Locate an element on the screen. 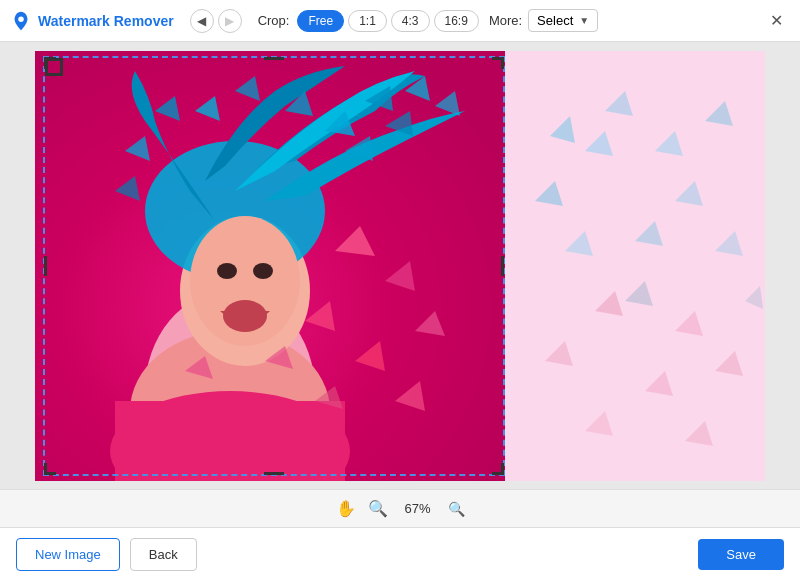  app-logo-icon is located at coordinates (21, 21).